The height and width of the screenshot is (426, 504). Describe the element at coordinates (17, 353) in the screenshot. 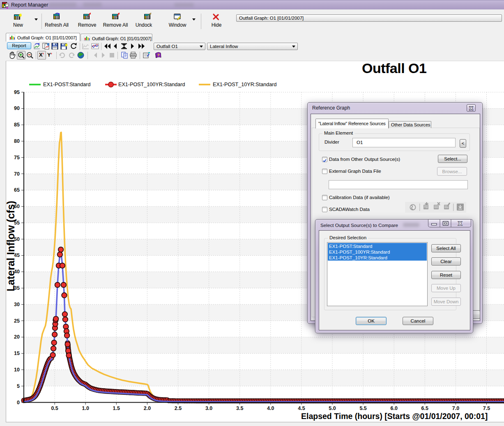

I see `svg-text: 15` at that location.